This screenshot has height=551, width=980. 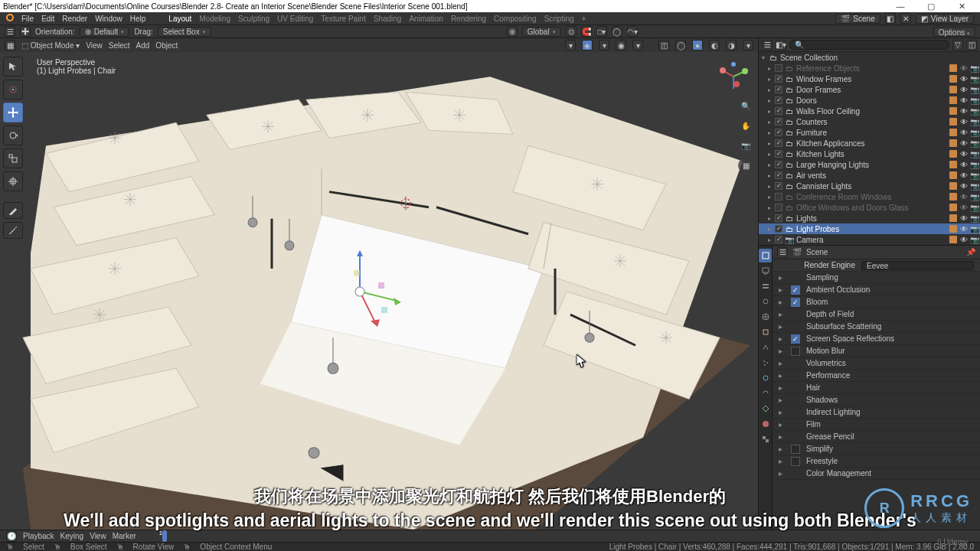 What do you see at coordinates (746, 106) in the screenshot?
I see `zoom-icon: 🔍` at bounding box center [746, 106].